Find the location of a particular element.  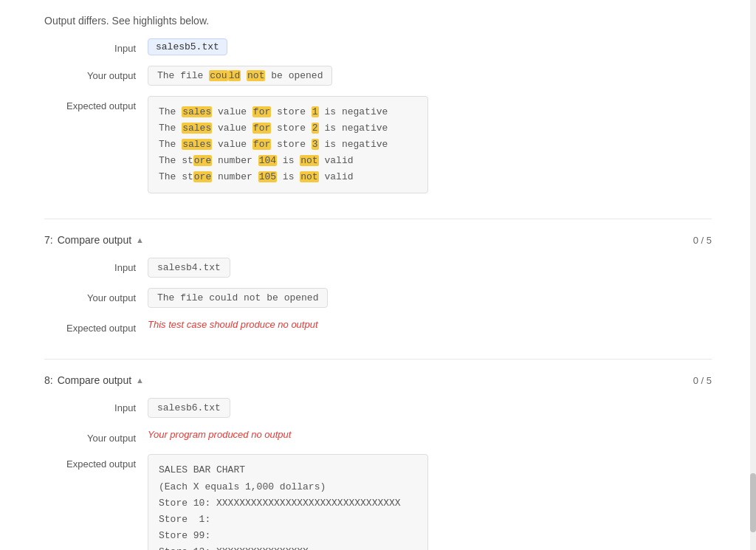

el2p3: value is located at coordinates (232, 128).